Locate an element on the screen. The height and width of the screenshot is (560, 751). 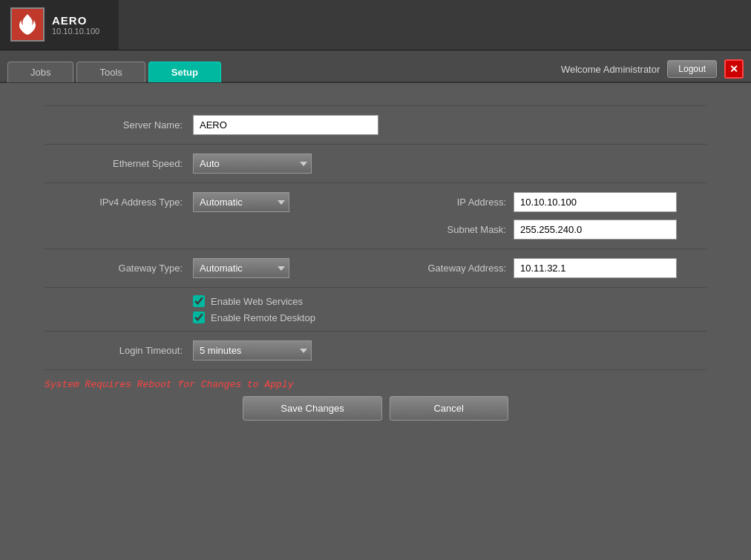
ip-address-label: IP Address: is located at coordinates (465, 202).